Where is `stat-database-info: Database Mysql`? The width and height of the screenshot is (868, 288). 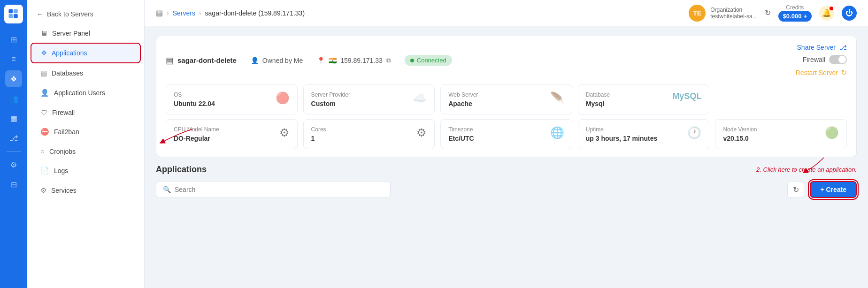
stat-database-info: Database Mysql is located at coordinates (598, 99).